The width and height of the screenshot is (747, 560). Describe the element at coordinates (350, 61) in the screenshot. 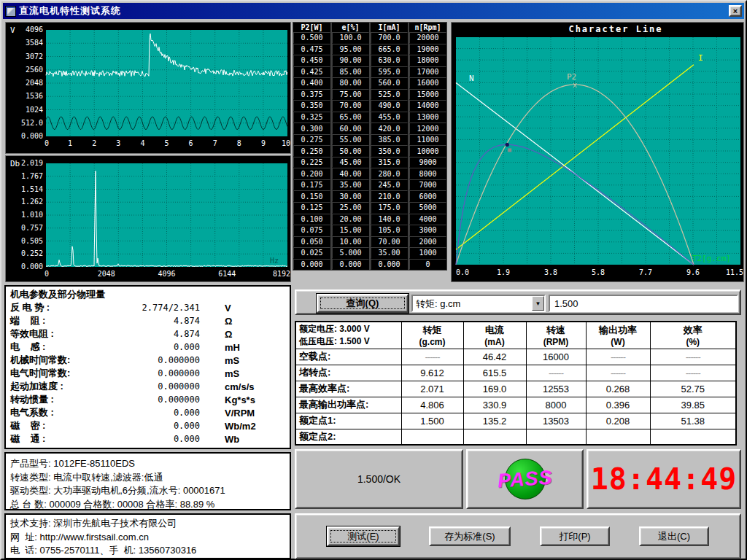

I see `scale-tick: 90.00` at that location.